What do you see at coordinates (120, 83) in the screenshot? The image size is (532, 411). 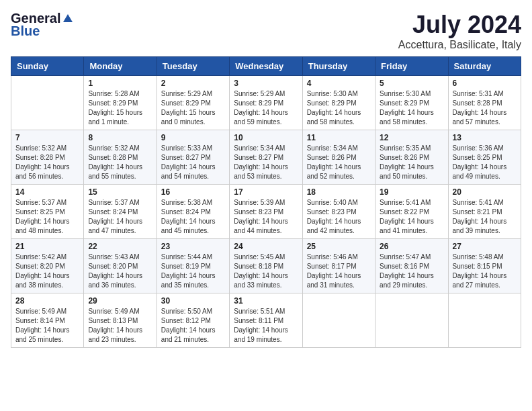 I see `day-number: 1` at bounding box center [120, 83].